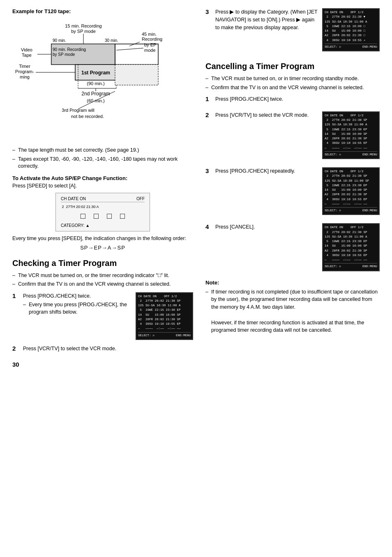  Describe the element at coordinates (293, 191) in the screenshot. I see `cancel-step-3: 3 Press [PROG./CHECK] repeatedly. CH DAT…` at that location.